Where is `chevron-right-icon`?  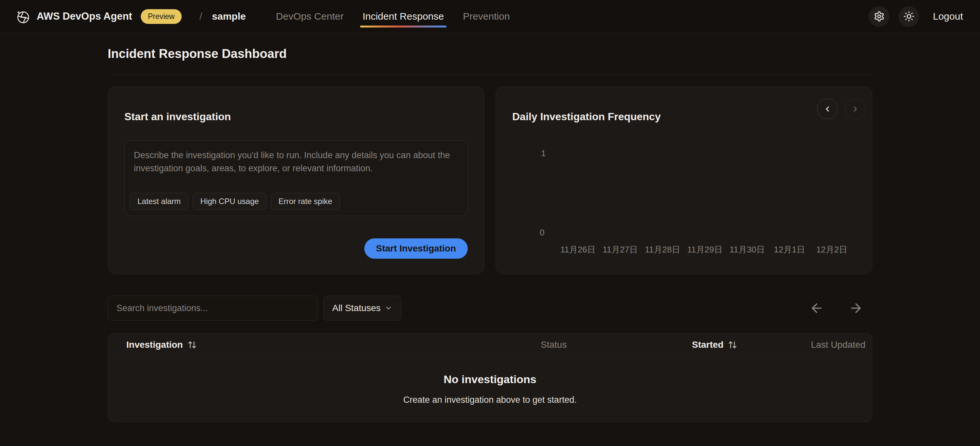
chevron-right-icon is located at coordinates (855, 109).